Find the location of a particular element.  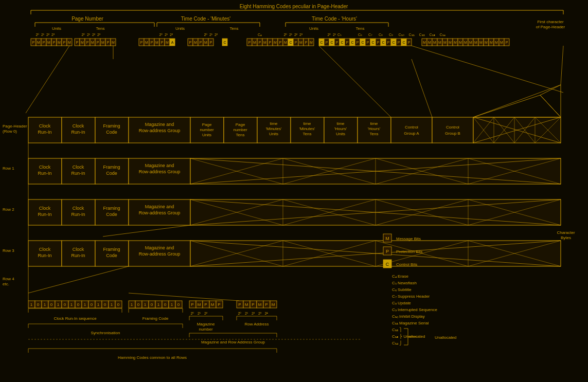

svg-text: A is located at coordinates (173, 42).